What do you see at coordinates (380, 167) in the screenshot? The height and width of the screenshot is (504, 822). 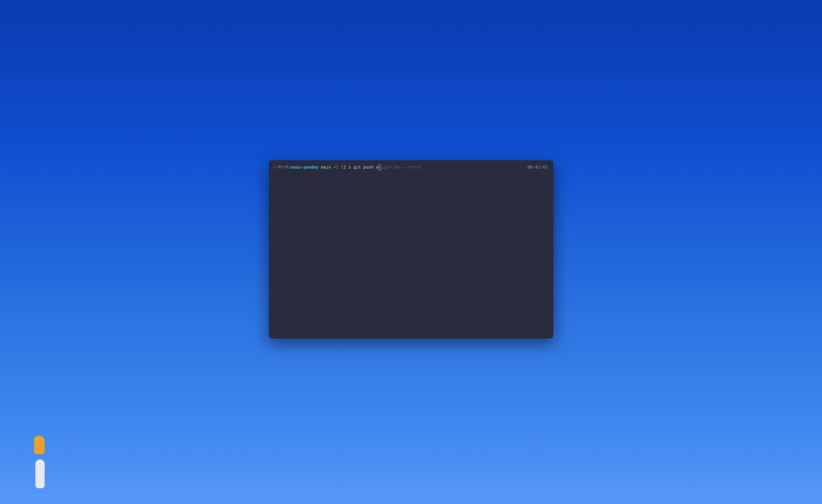 I see `terminal-cursor: r` at bounding box center [380, 167].